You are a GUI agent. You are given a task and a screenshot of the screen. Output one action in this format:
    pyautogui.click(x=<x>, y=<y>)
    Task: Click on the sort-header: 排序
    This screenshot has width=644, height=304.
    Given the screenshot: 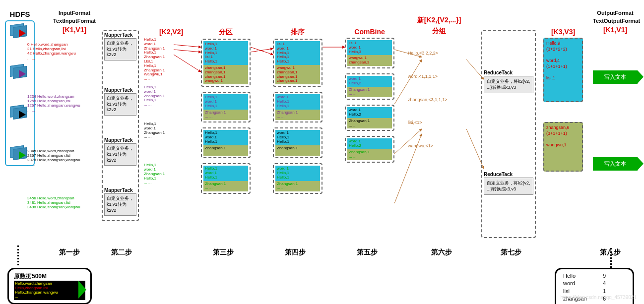 What is the action you would take?
    pyautogui.click(x=298, y=32)
    